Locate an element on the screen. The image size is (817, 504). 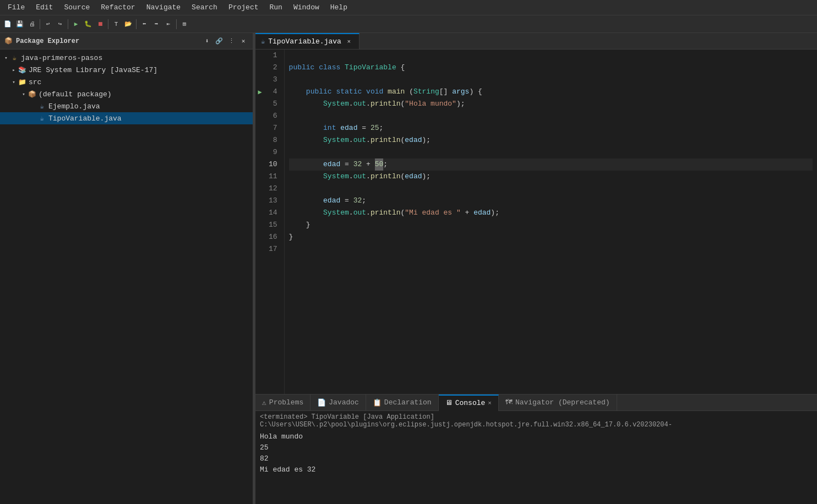
toolbar-perspective-btn: ⊞ is located at coordinates (184, 24).